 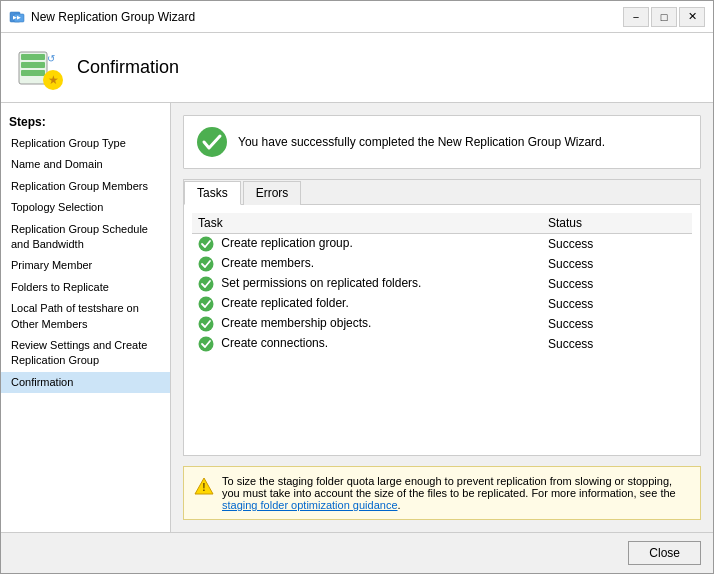 I want to click on minimize-button: −, so click(x=636, y=17).